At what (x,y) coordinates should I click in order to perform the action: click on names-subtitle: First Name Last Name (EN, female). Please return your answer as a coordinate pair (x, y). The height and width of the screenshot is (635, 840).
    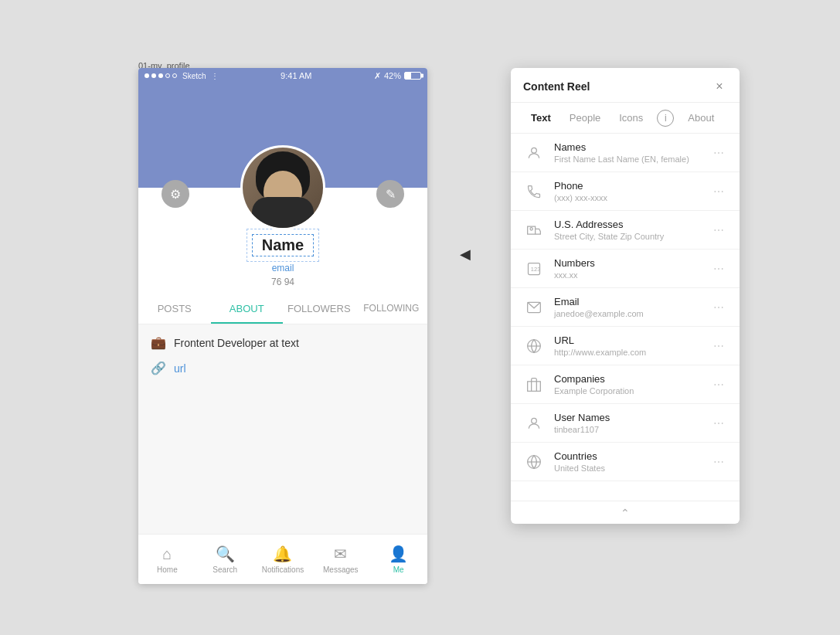
    Looking at the image, I should click on (627, 159).